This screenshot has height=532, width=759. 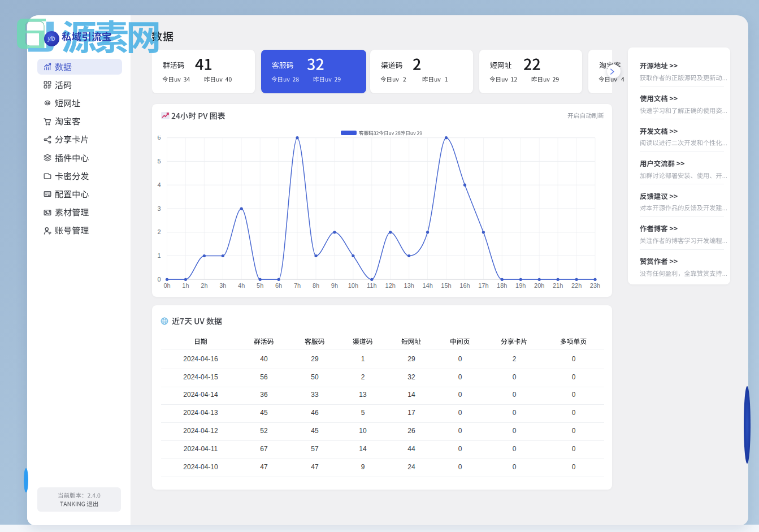 What do you see at coordinates (204, 286) in the screenshot?
I see `svg-text: 2h` at bounding box center [204, 286].